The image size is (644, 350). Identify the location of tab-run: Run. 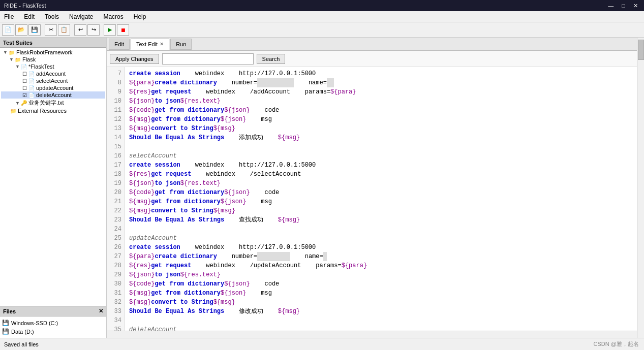
(181, 44).